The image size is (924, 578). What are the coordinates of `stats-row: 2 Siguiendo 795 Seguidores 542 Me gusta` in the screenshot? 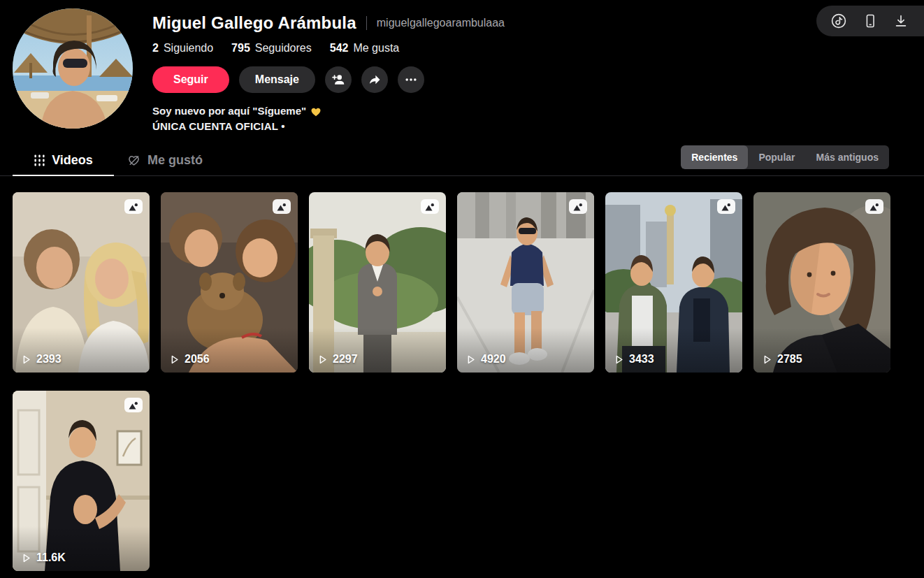 It's located at (329, 48).